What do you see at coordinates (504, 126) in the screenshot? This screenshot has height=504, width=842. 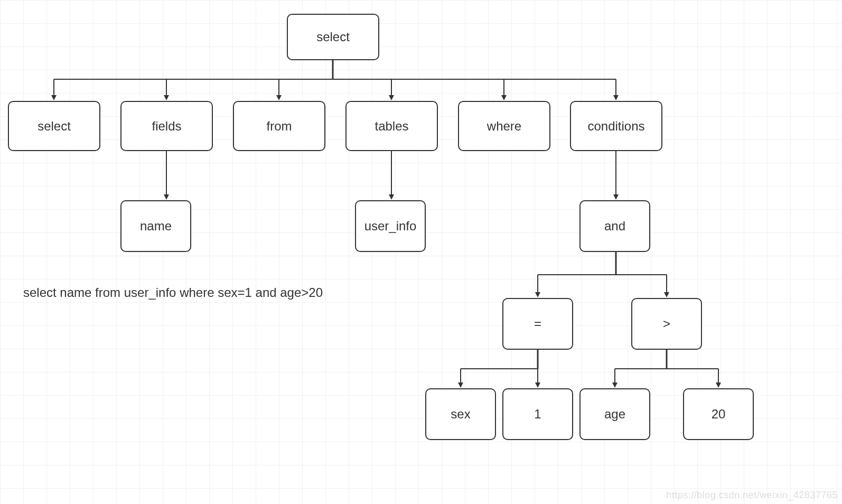 I see `node-label: where` at bounding box center [504, 126].